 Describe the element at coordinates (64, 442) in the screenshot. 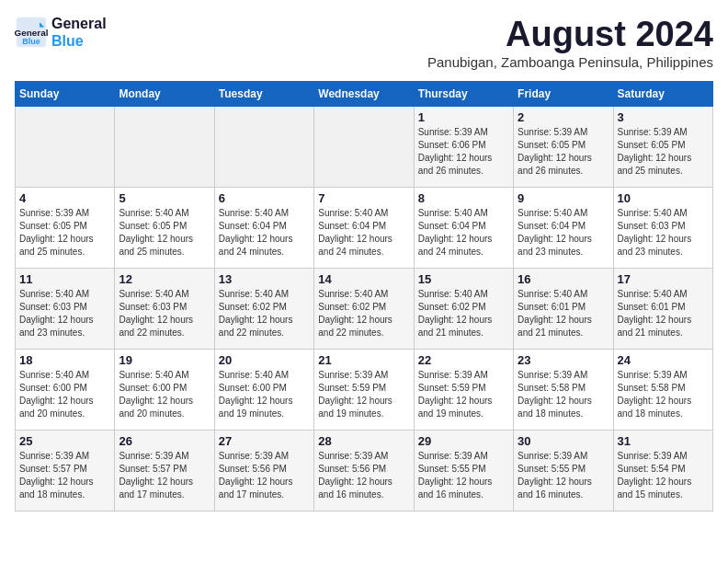

I see `day-number: 25` at that location.